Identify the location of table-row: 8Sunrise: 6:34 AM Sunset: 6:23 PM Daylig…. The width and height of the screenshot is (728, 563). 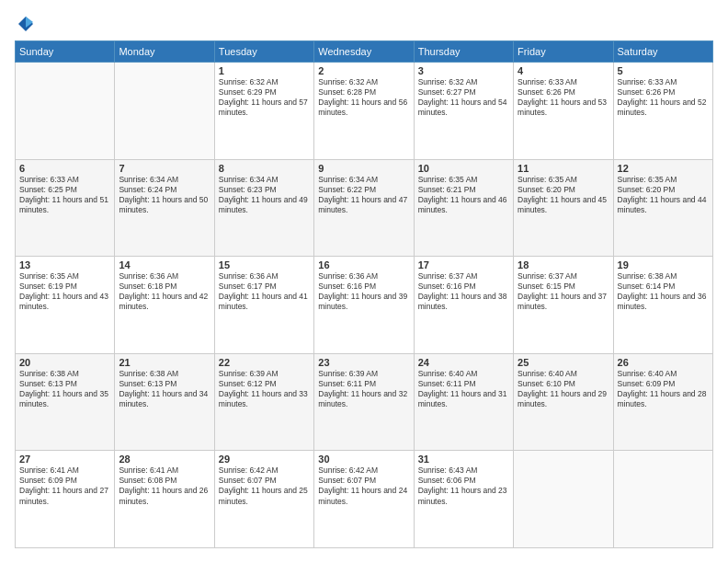
(264, 208).